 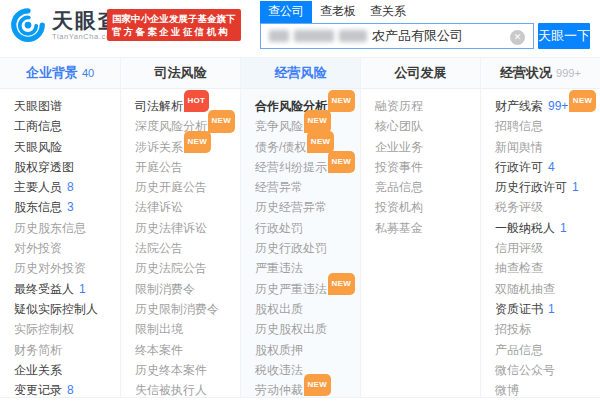 I want to click on menu-item: 历史股权出质, so click(x=308, y=329).